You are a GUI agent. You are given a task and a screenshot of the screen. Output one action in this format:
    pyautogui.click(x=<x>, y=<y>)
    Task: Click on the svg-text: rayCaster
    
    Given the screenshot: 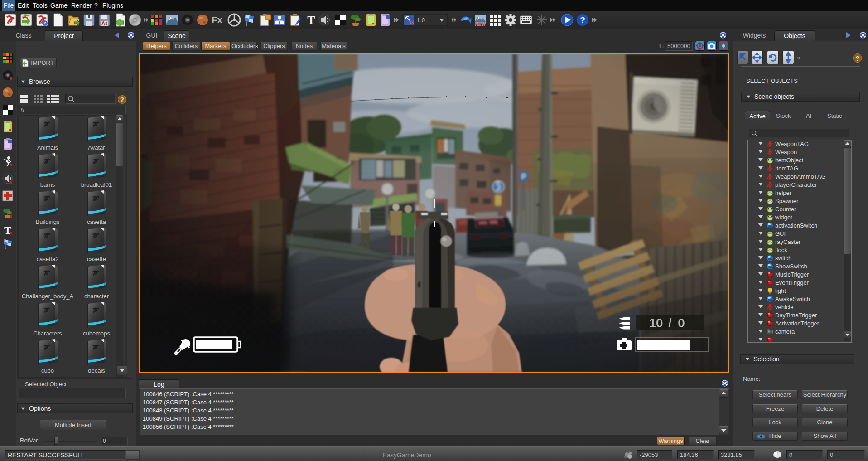 What is the action you would take?
    pyautogui.click(x=788, y=242)
    